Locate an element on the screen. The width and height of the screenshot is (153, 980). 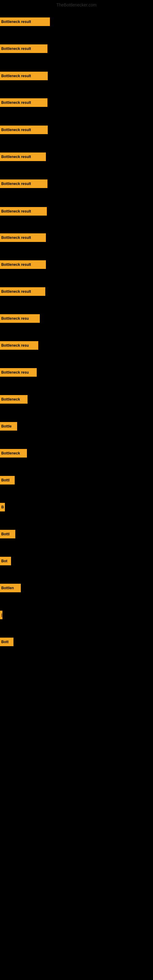
bottleneck-bar: B is located at coordinates (2, 507).